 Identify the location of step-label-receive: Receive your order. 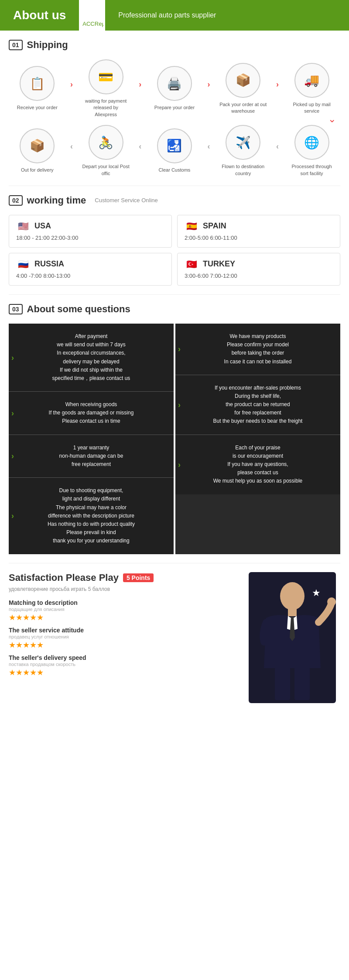
(38, 107).